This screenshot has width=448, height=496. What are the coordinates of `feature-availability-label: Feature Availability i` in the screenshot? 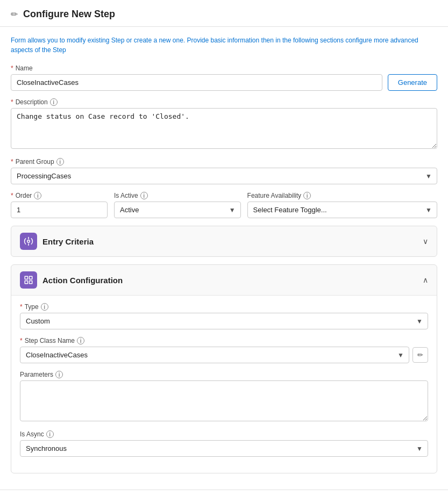 It's located at (342, 196).